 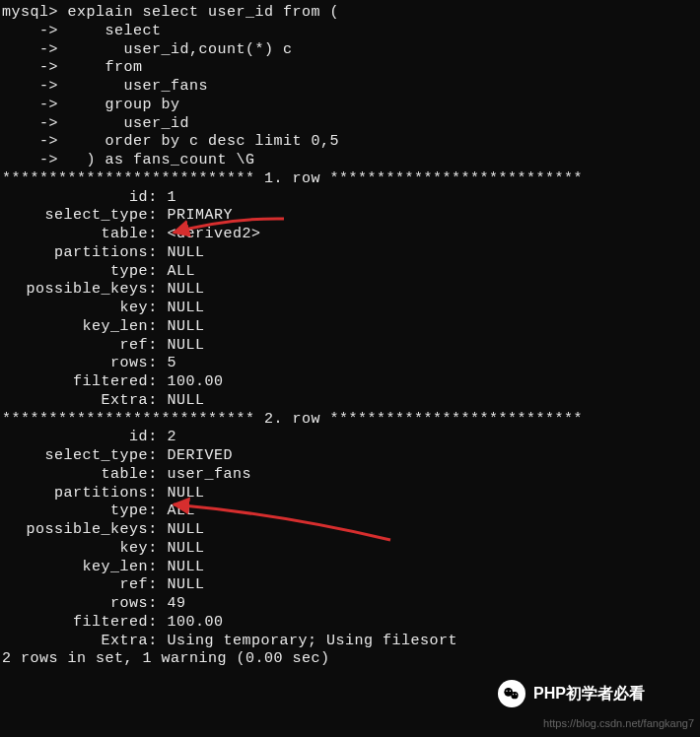 What do you see at coordinates (350, 327) in the screenshot?
I see `field-key_len: key_len: NULL` at bounding box center [350, 327].